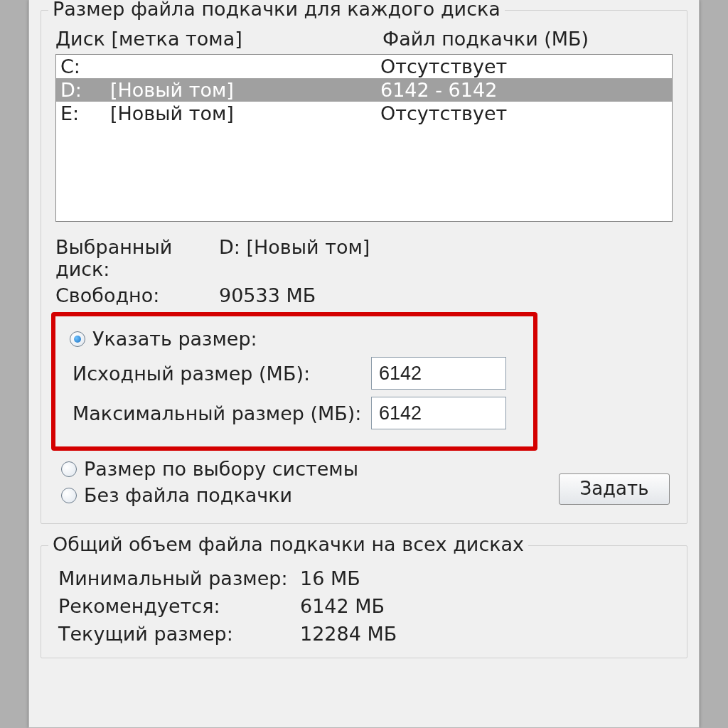 The width and height of the screenshot is (728, 728). What do you see at coordinates (365, 634) in the screenshot?
I see `current-row: Текущий размер: 12284 МБ` at bounding box center [365, 634].